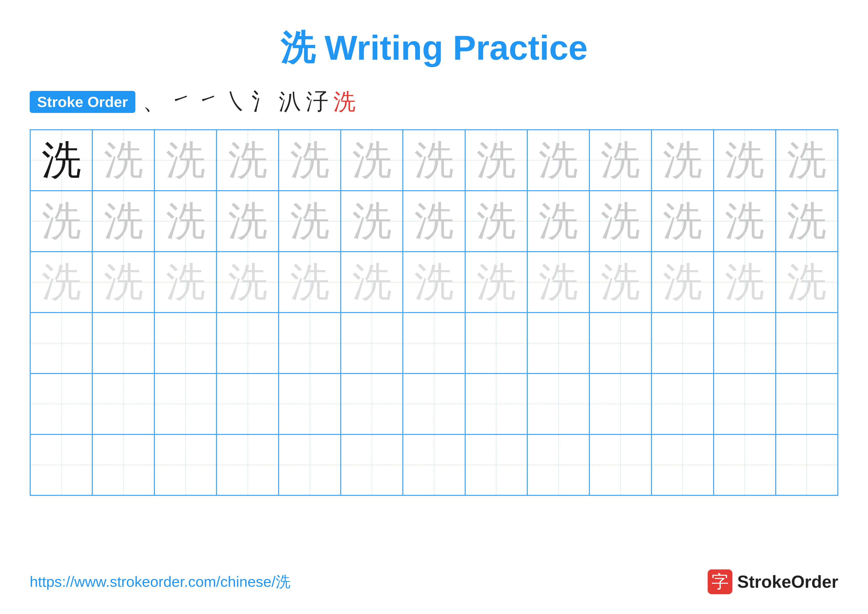 The width and height of the screenshot is (868, 614). Describe the element at coordinates (372, 221) in the screenshot. I see `grid-cell-r2c6: 洗` at that location.